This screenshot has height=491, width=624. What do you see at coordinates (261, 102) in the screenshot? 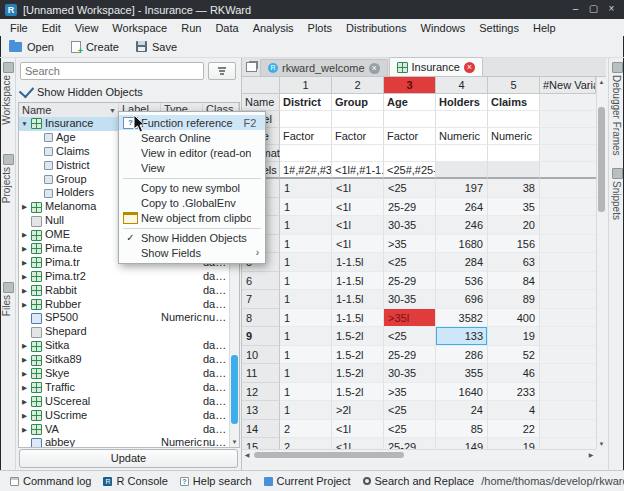
I see `metadata-row-header: Name` at bounding box center [261, 102].